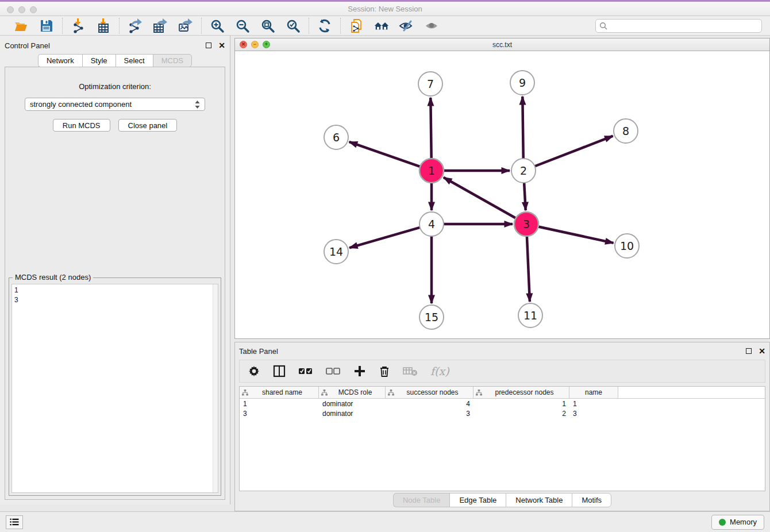  I want to click on network-zoom-button: +, so click(267, 45).